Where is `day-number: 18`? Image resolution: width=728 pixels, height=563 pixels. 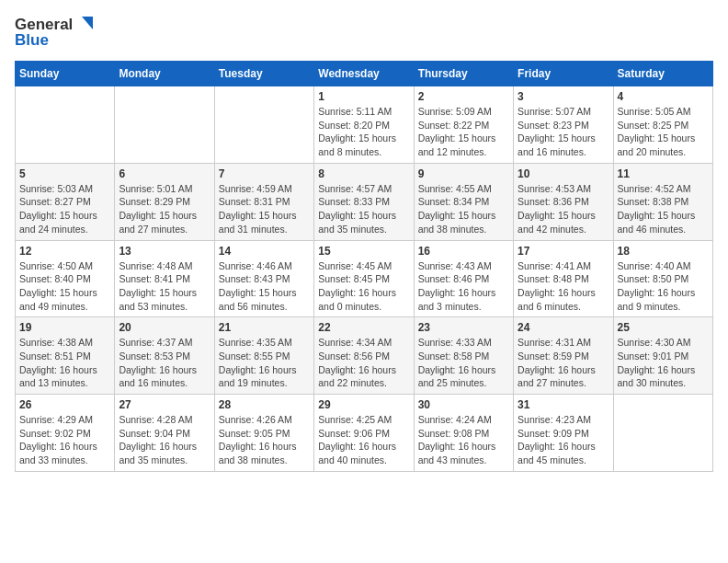 day-number: 18 is located at coordinates (664, 251).